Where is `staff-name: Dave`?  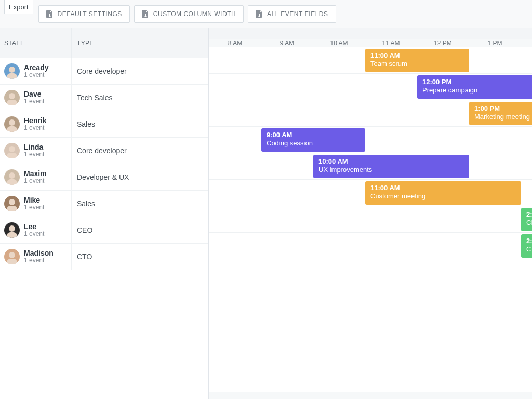 staff-name: Dave is located at coordinates (34, 95).